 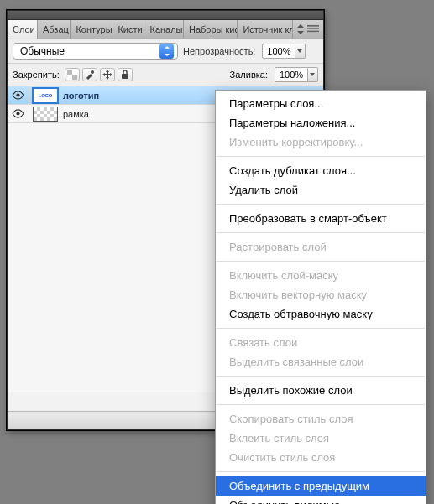 What do you see at coordinates (265, 29) in the screenshot?
I see `tab-6: Источник кл` at bounding box center [265, 29].